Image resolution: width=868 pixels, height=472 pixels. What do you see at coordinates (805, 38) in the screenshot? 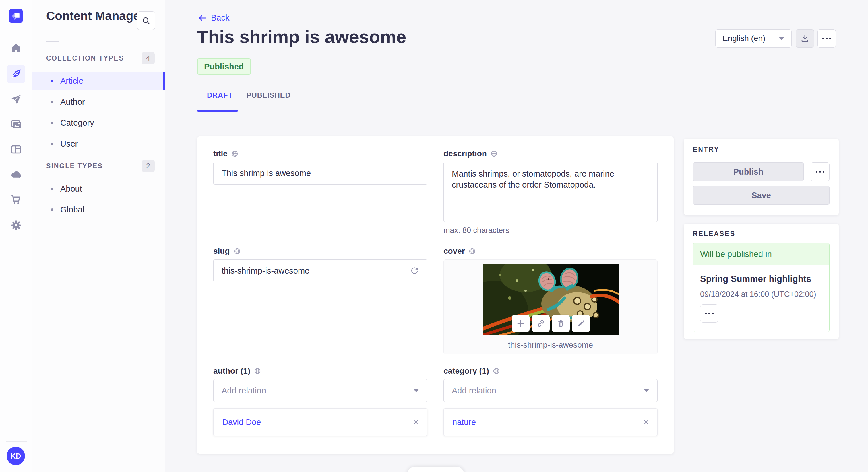
I see `export-button` at bounding box center [805, 38].